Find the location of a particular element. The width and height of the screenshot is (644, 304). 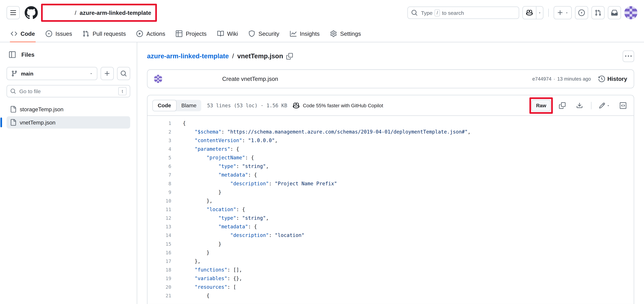

line-number: 7 is located at coordinates (160, 175).